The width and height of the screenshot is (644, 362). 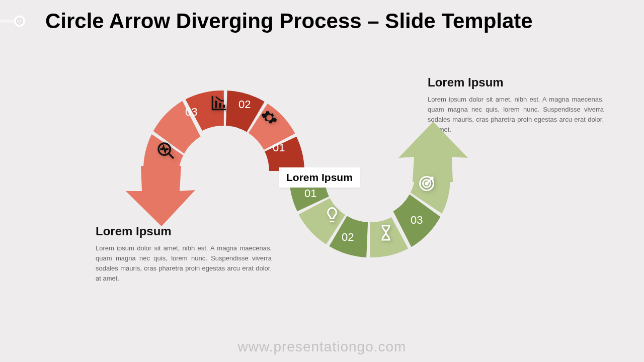 I want to click on green-arrowhead, so click(x=433, y=152).